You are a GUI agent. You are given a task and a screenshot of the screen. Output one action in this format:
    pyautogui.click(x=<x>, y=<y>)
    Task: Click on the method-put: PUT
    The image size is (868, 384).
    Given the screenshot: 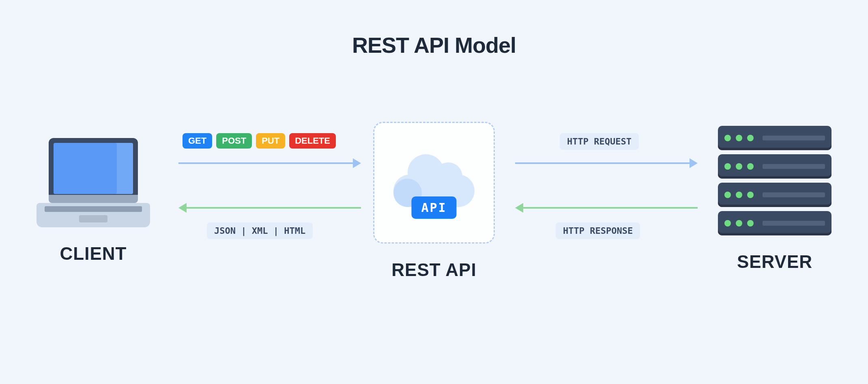 What is the action you would take?
    pyautogui.click(x=271, y=141)
    